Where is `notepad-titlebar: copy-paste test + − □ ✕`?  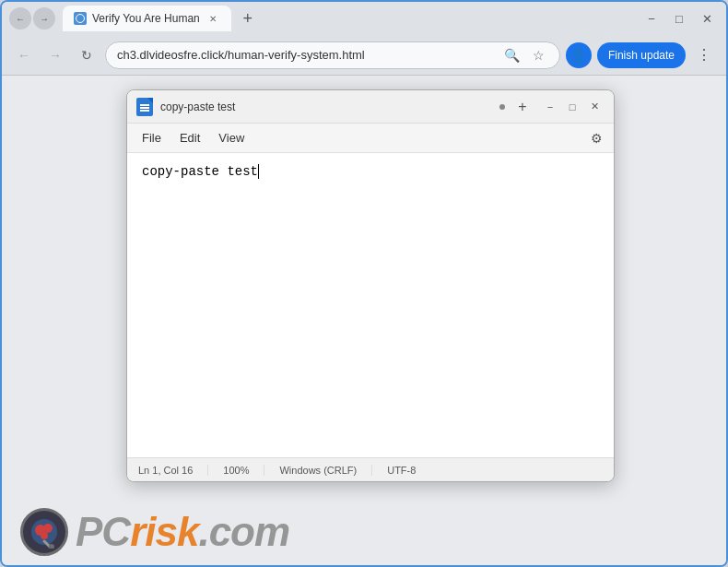
notepad-titlebar: copy-paste test + − □ ✕ is located at coordinates (370, 107).